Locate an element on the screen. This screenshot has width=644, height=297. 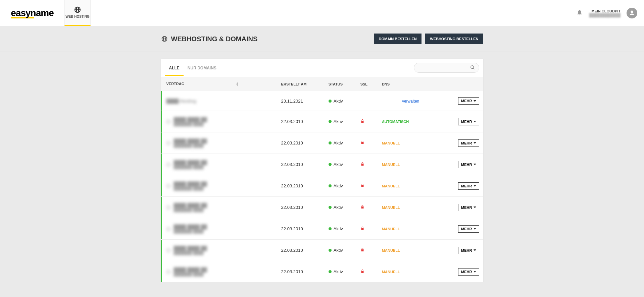
col-ssl: SSL is located at coordinates (367, 84).